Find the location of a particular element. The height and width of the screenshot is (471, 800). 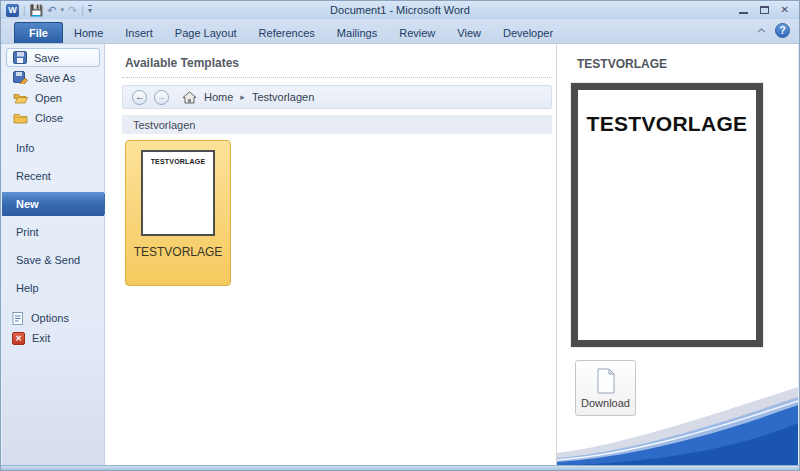

options-icon is located at coordinates (18, 318).